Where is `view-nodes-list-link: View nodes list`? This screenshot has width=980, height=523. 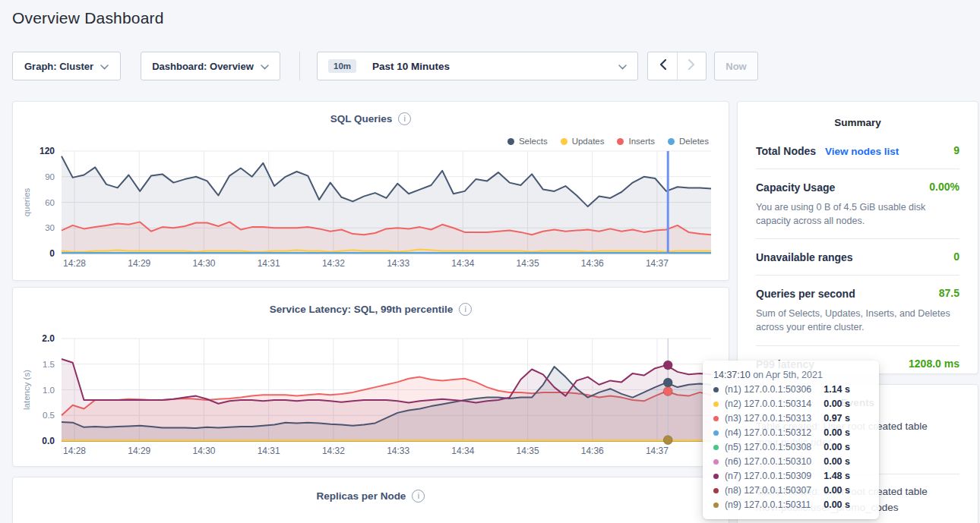
view-nodes-list-link: View nodes list is located at coordinates (861, 152).